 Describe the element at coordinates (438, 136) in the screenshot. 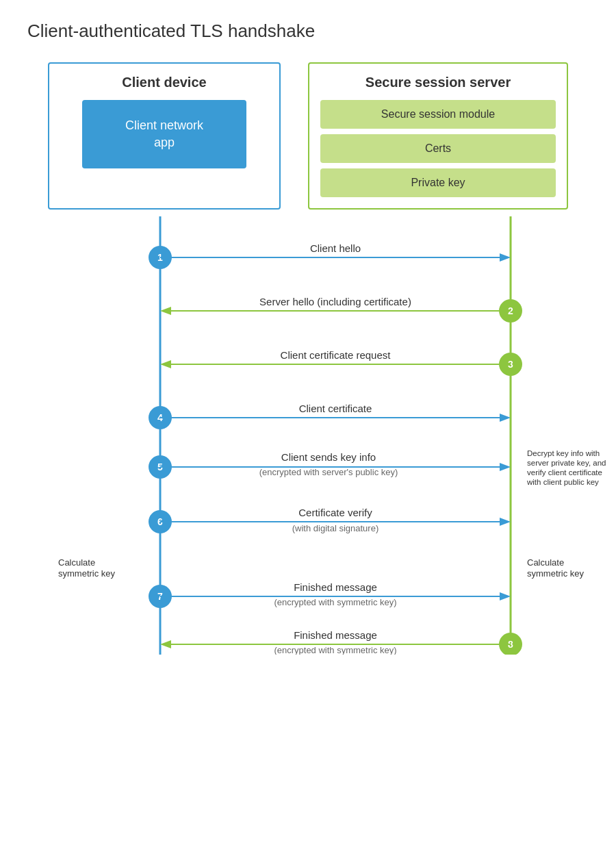

I see `server-box: Secure session server Secure session mod…` at that location.